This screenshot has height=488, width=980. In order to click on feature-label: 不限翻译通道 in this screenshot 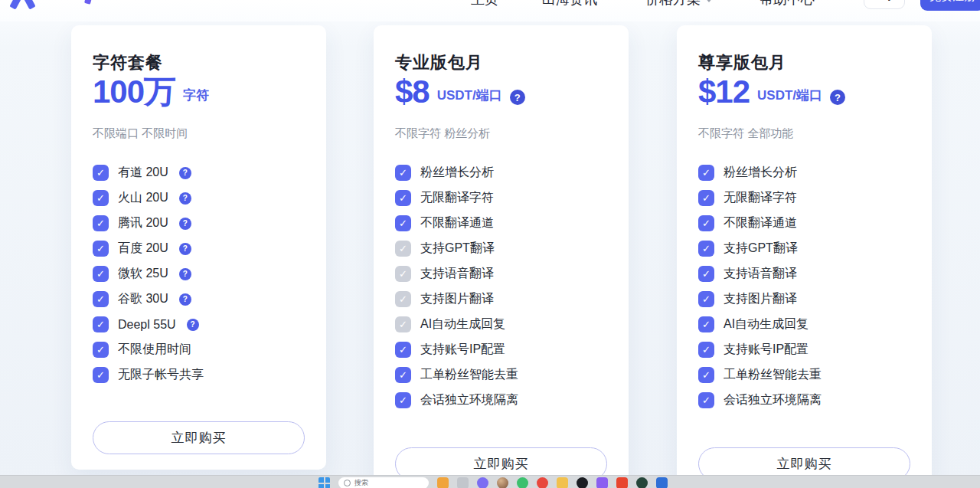, I will do `click(760, 224)`.